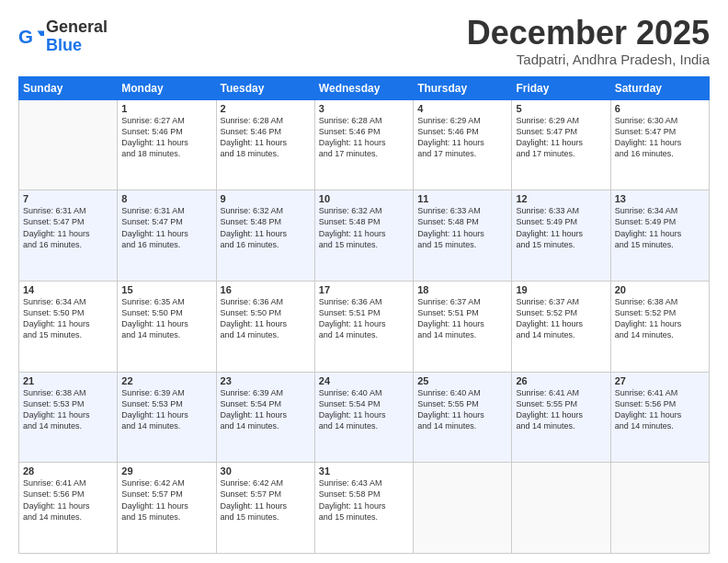 The height and width of the screenshot is (563, 728). Describe the element at coordinates (166, 410) in the screenshot. I see `day-info: Sunrise: 6:39 AM Sunset: 5:53 PM Dayligh…` at that location.